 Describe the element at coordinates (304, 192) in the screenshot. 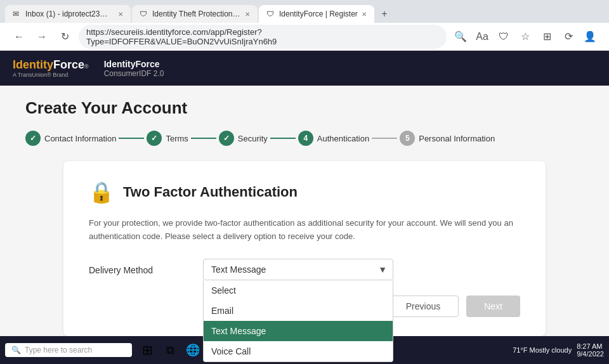

I see `card-header: 🔒 Two Factor Authentication` at that location.